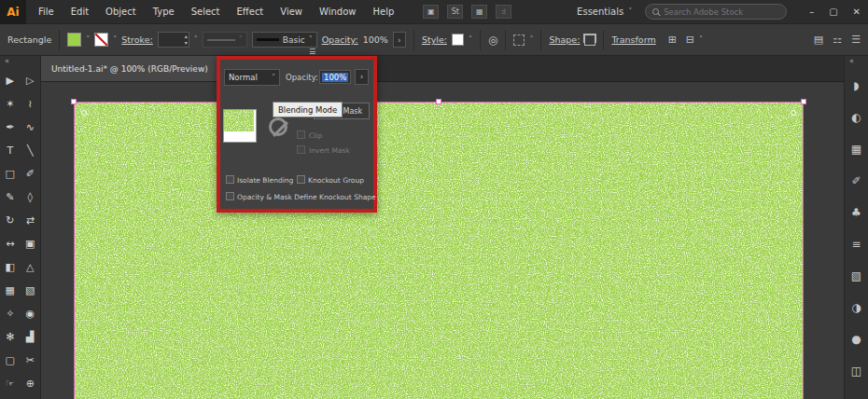 The height and width of the screenshot is (399, 868). What do you see at coordinates (80, 12) in the screenshot?
I see `menu-item: Edit` at bounding box center [80, 12].